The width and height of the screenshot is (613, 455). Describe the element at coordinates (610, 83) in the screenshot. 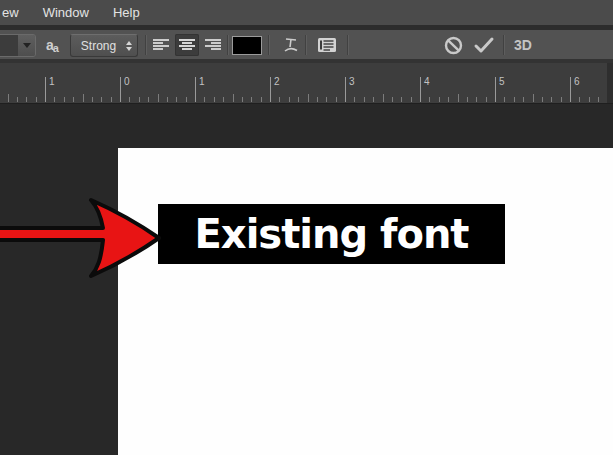

I see `ruler-end-cap` at that location.